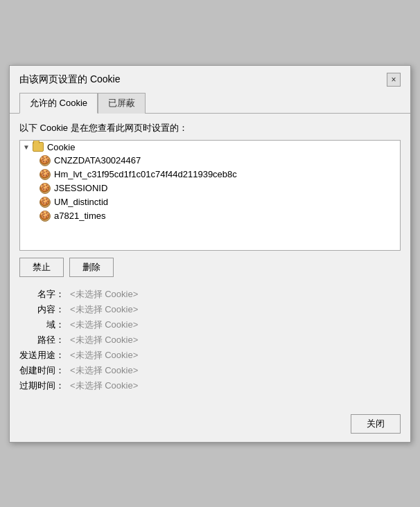 The width and height of the screenshot is (420, 507). What do you see at coordinates (43, 355) in the screenshot?
I see `detail-senduse-label: 发送用途：` at bounding box center [43, 355].